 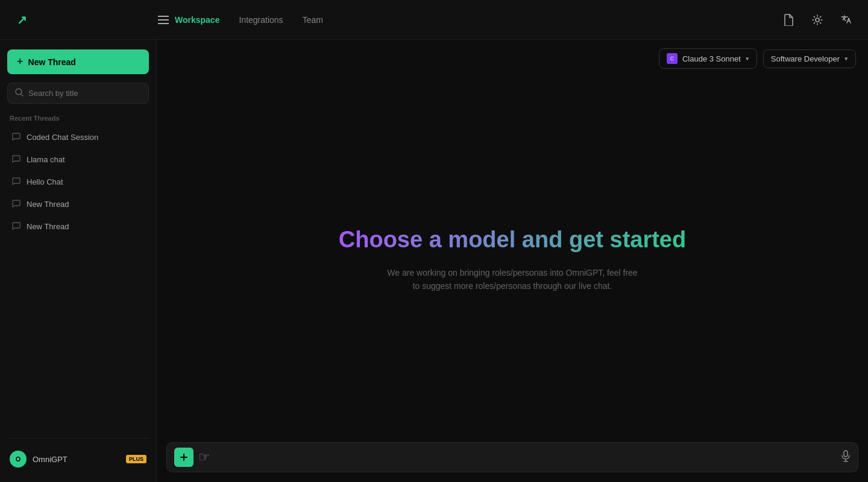 I want to click on search-icon, so click(x=19, y=93).